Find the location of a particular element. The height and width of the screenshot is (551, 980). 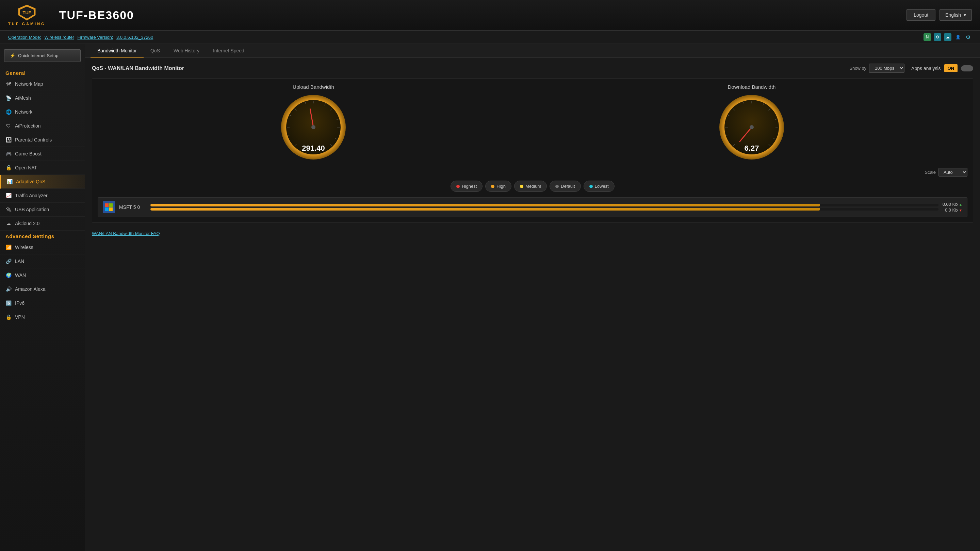

firmware-label: Firmware Version: is located at coordinates (95, 37).